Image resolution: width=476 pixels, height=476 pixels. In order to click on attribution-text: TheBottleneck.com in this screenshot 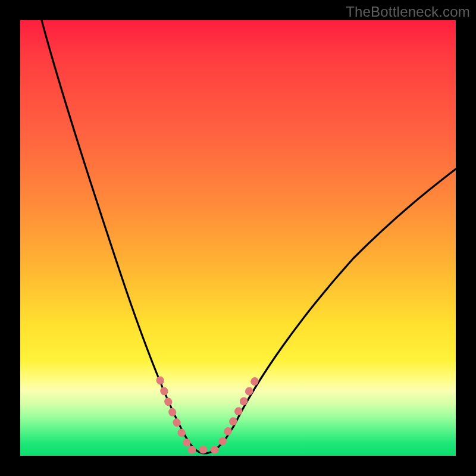, I will do `click(408, 12)`.